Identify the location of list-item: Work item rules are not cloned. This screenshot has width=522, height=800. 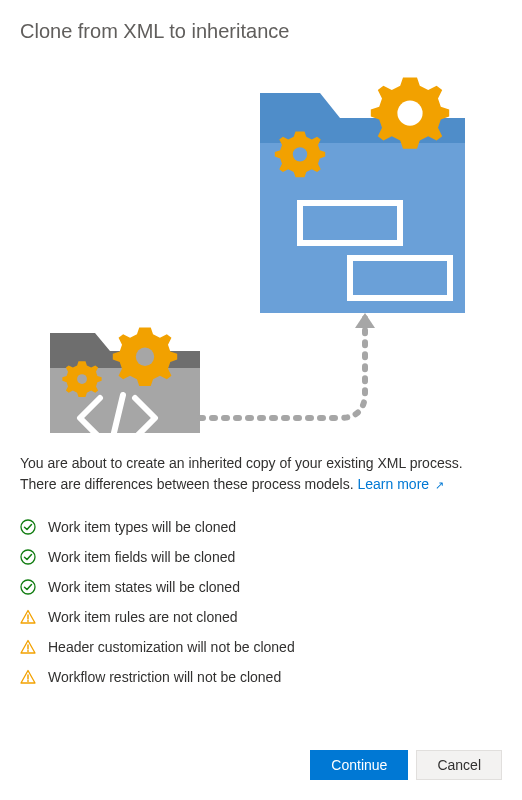
(261, 617).